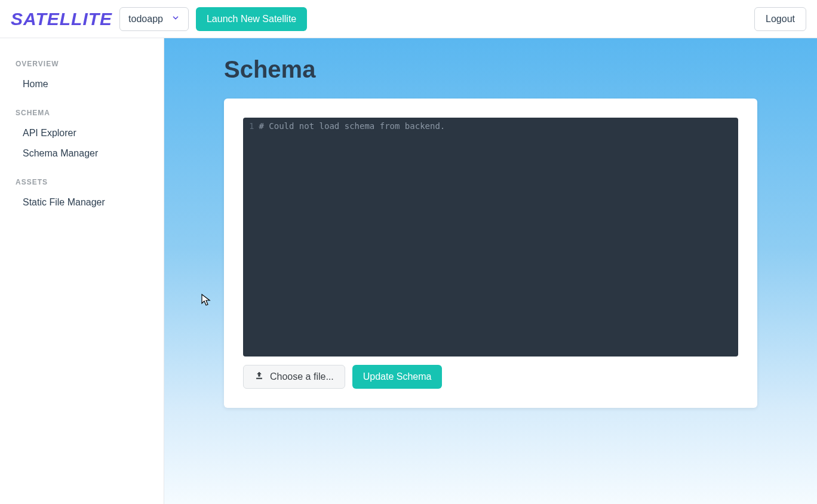 The image size is (817, 504). Describe the element at coordinates (82, 202) in the screenshot. I see `sidebar-item-static-file-manager: Static File Manager` at that location.